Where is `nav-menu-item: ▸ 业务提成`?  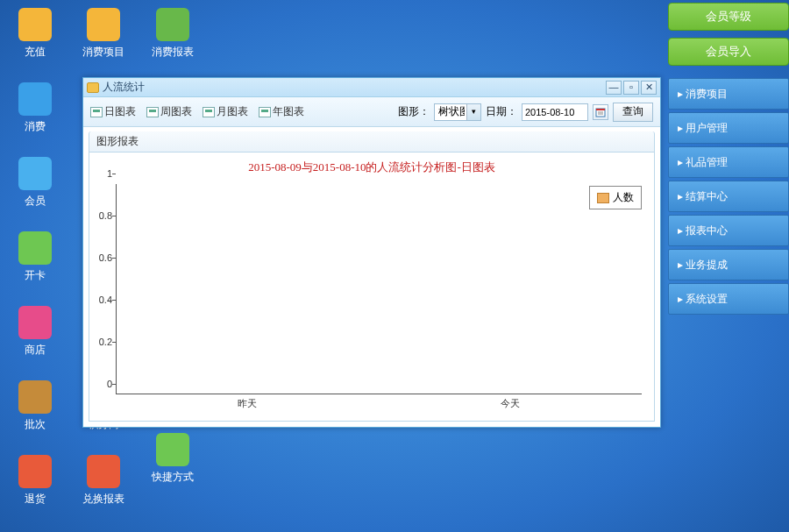 nav-menu-item: ▸ 业务提成 is located at coordinates (729, 265).